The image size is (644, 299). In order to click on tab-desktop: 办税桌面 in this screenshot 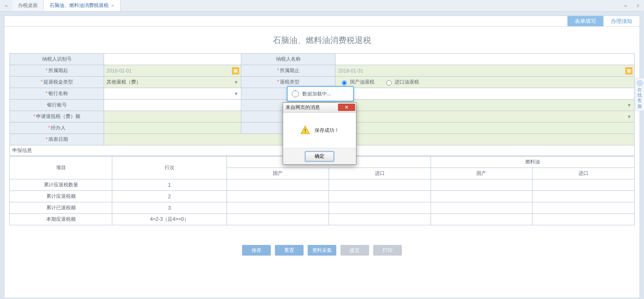, I will do `click(28, 6)`.